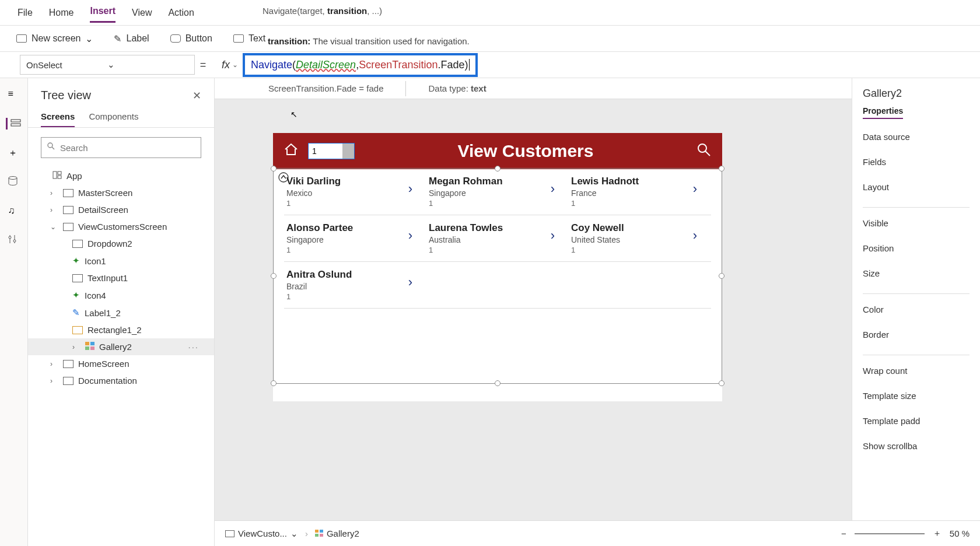 This screenshot has width=980, height=546. What do you see at coordinates (121, 244) in the screenshot?
I see `tree-item: Dropdown2` at bounding box center [121, 244].